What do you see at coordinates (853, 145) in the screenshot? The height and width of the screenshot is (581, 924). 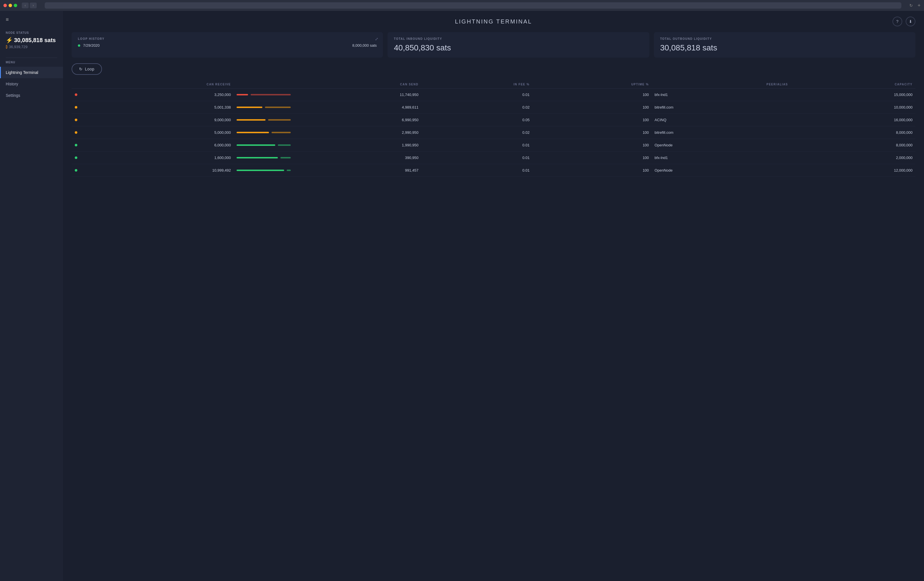 I see `capacity-cell: 8,000,000` at bounding box center [853, 145].